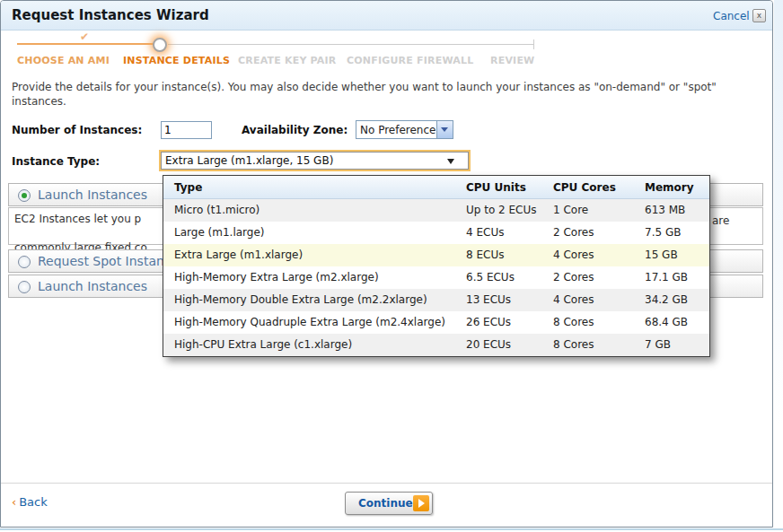 The width and height of the screenshot is (783, 532). What do you see at coordinates (314, 161) in the screenshot?
I see `instance-type-combobox: Extra Large (m1.xlarge, 15 GB)` at bounding box center [314, 161].